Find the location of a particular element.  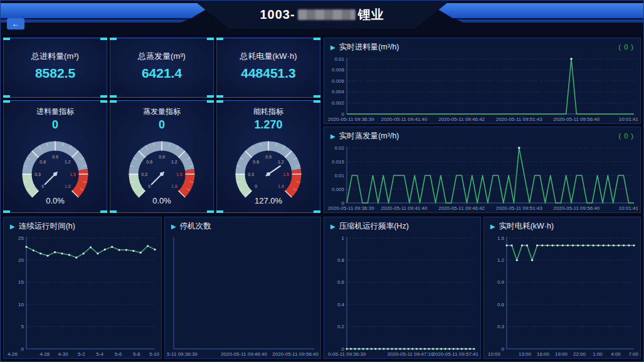

kpi-label: 总耗电量(kW·h) is located at coordinates (268, 56).